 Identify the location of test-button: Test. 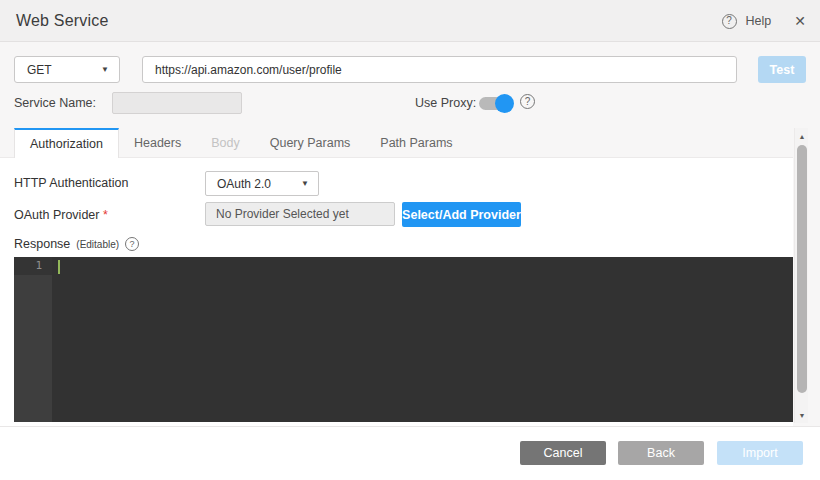
(782, 70).